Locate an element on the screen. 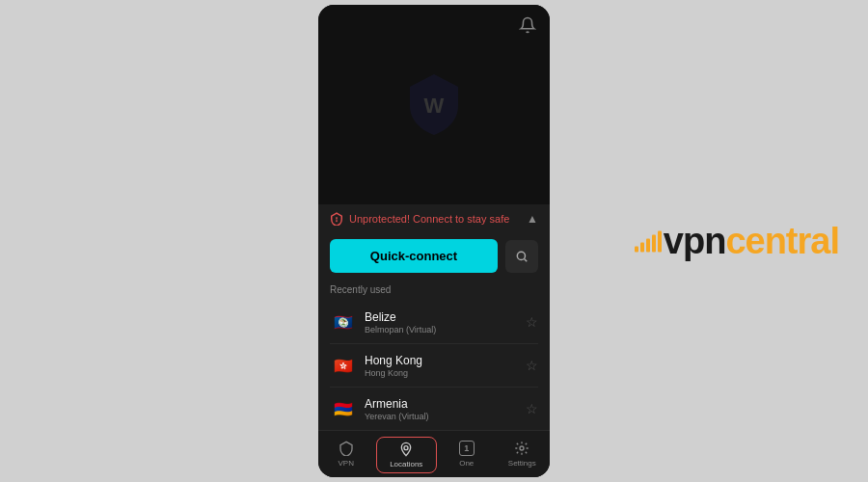 The height and width of the screenshot is (482, 868). brand-central: central is located at coordinates (782, 241).